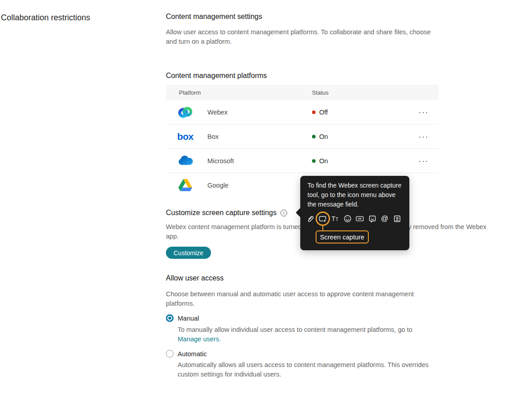 Image resolution: width=532 pixels, height=395 pixels. Describe the element at coordinates (323, 219) in the screenshot. I see `screen-capture-icon` at that location.